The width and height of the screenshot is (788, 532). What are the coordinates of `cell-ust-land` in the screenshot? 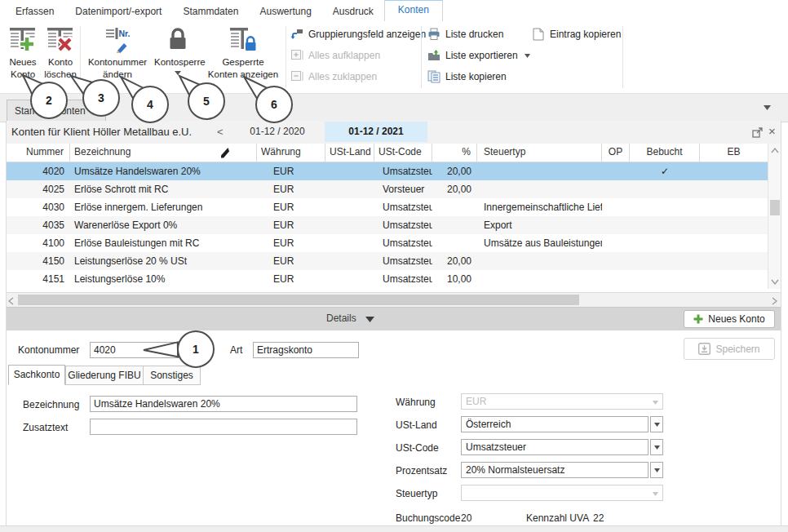 It's located at (350, 243).